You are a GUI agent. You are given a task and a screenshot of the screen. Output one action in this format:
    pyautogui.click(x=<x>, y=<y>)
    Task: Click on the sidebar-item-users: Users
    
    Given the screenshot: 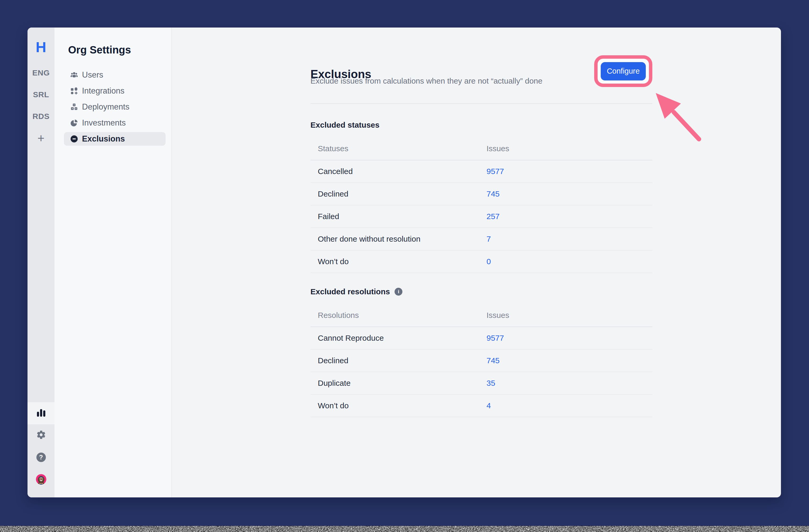 What is the action you would take?
    pyautogui.click(x=115, y=75)
    